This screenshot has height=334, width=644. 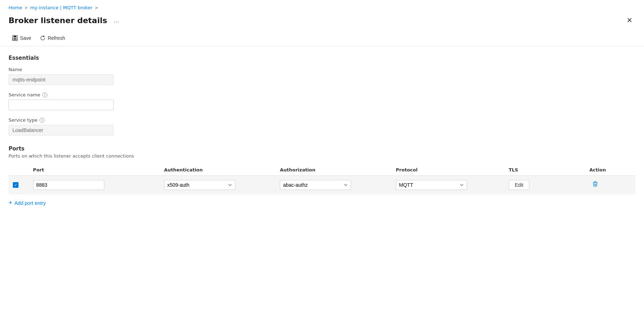 I want to click on add-port-button: + Add port entry, so click(x=27, y=203).